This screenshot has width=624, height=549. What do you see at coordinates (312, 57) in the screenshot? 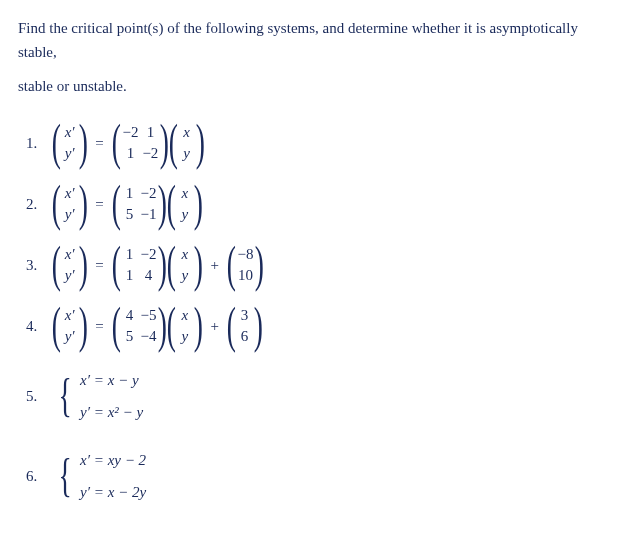
I see `problem-intro: Find the critical point(s) of the follow…` at bounding box center [312, 57].